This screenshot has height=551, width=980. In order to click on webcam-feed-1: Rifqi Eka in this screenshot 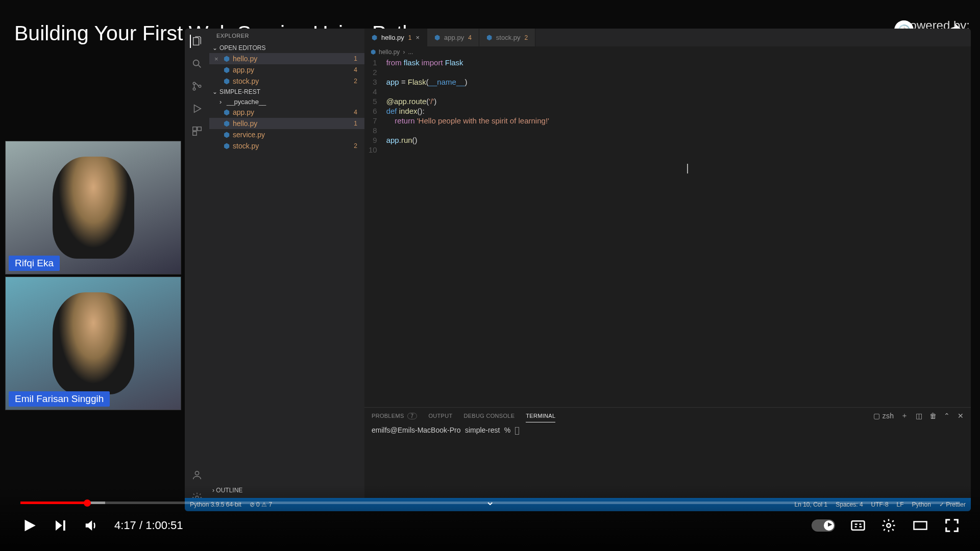, I will do `click(93, 208)`.